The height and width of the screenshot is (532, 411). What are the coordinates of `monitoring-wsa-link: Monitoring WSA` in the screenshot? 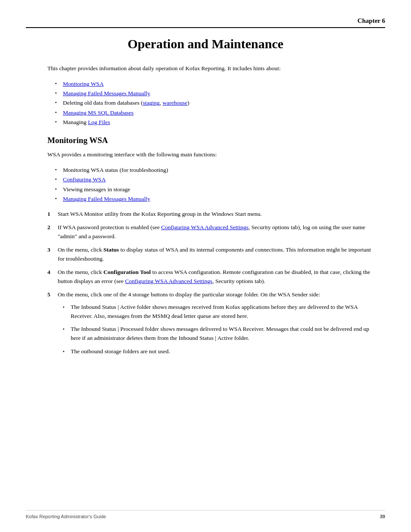 It's located at (84, 84).